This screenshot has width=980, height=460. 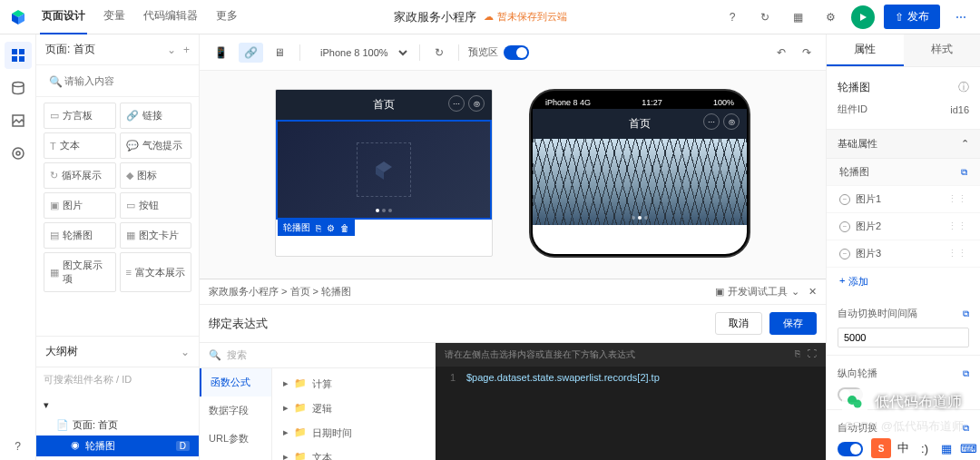 I want to click on comp-item: ▭按钮, so click(x=156, y=205).